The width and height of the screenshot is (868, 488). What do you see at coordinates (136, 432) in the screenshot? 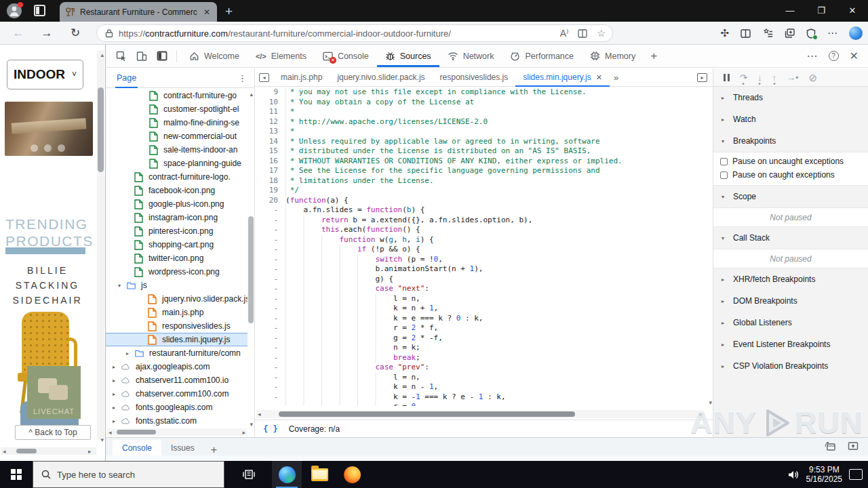
I see `navigator-horizontal-thumb` at bounding box center [136, 432].